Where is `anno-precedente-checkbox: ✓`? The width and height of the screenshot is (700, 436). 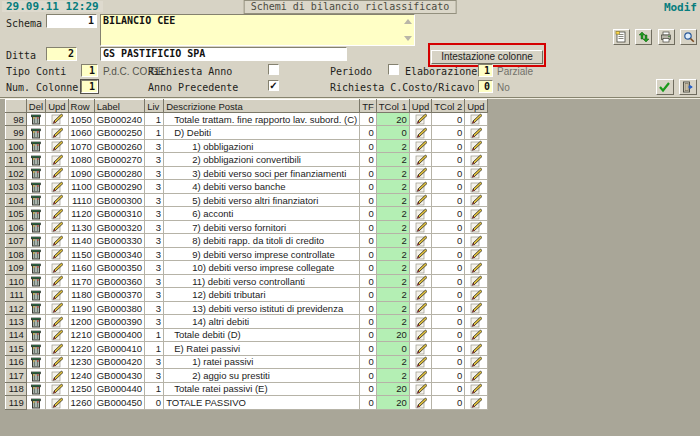
anno-precedente-checkbox: ✓ is located at coordinates (274, 86).